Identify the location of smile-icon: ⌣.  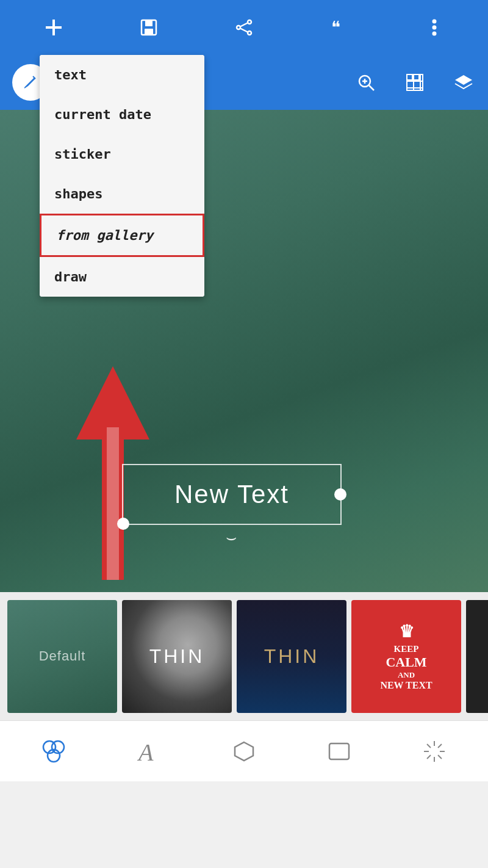
(232, 538).